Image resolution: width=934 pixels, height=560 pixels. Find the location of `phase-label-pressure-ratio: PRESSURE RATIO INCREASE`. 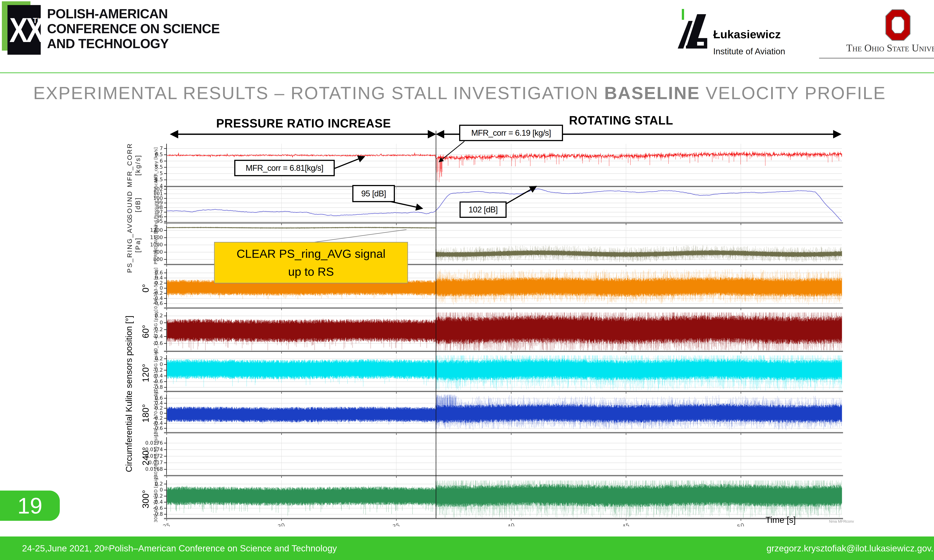

phase-label-pressure-ratio: PRESSURE RATIO INCREASE is located at coordinates (304, 123).